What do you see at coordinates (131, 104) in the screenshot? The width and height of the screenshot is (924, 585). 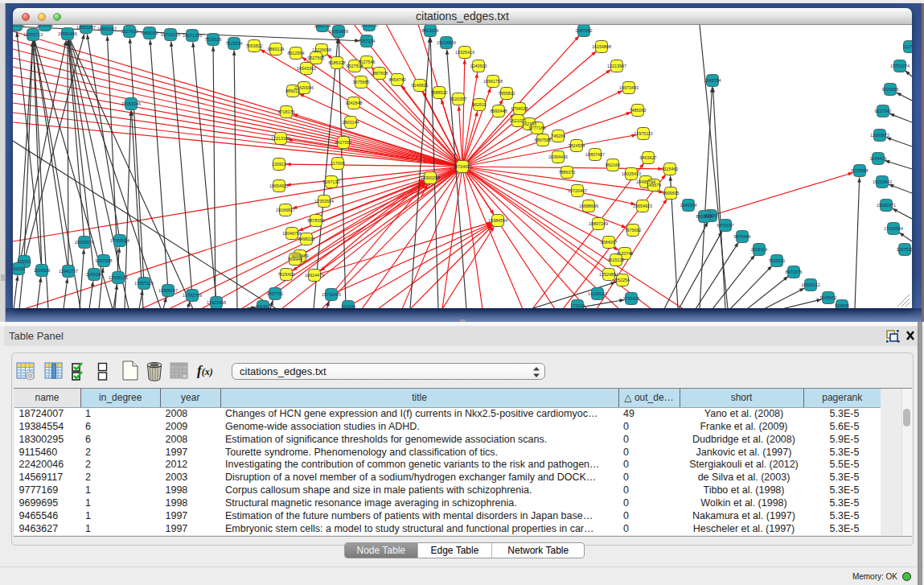 I see `svg-text: 20353346` at bounding box center [131, 104].